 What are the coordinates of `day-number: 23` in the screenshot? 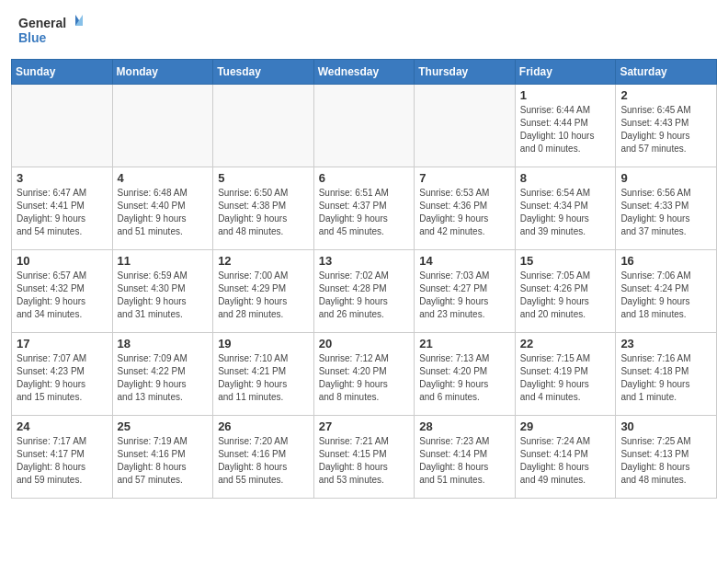 It's located at (665, 344).